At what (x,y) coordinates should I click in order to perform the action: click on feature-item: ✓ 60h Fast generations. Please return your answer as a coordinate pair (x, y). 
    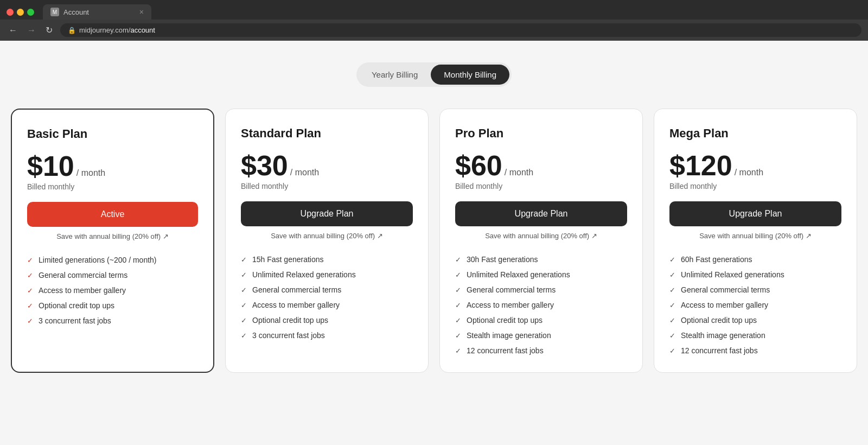
    Looking at the image, I should click on (755, 259).